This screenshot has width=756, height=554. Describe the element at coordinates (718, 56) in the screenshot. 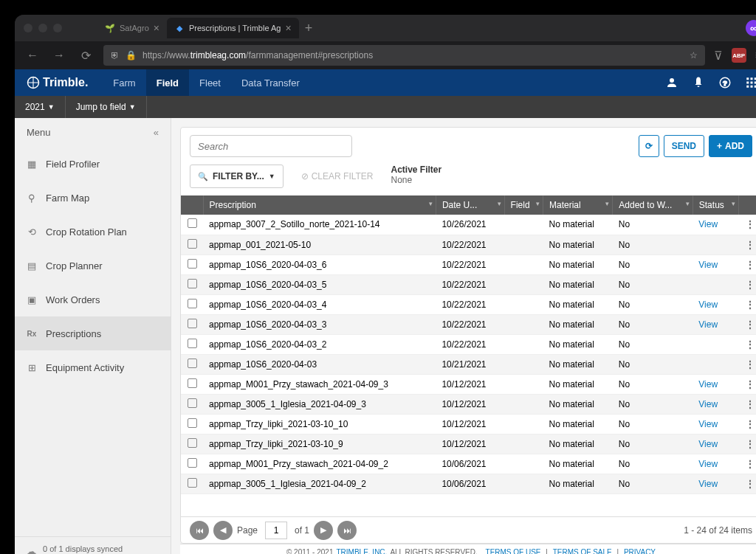

I see `pocket-icon: ⊽` at that location.